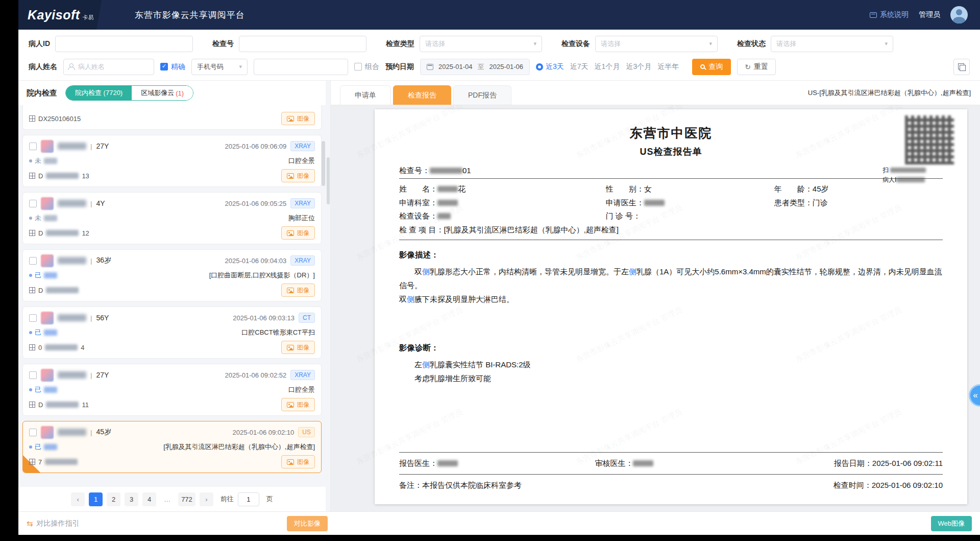 This screenshot has width=980, height=541. What do you see at coordinates (328, 296) in the screenshot?
I see `panel-splitter` at bounding box center [328, 296].